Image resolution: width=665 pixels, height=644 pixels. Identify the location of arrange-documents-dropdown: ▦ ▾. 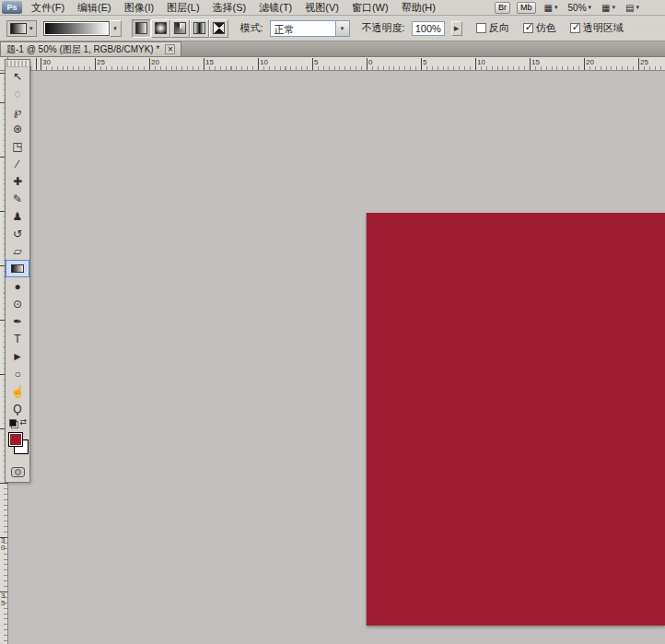
(608, 7).